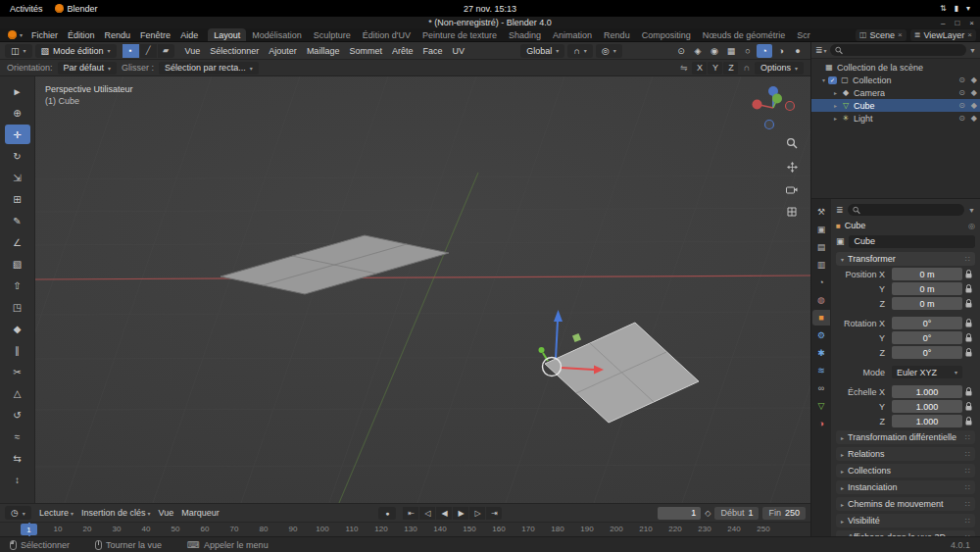 The image size is (980, 552). I want to click on panel-relations: ▸ Relations ∷, so click(906, 454).